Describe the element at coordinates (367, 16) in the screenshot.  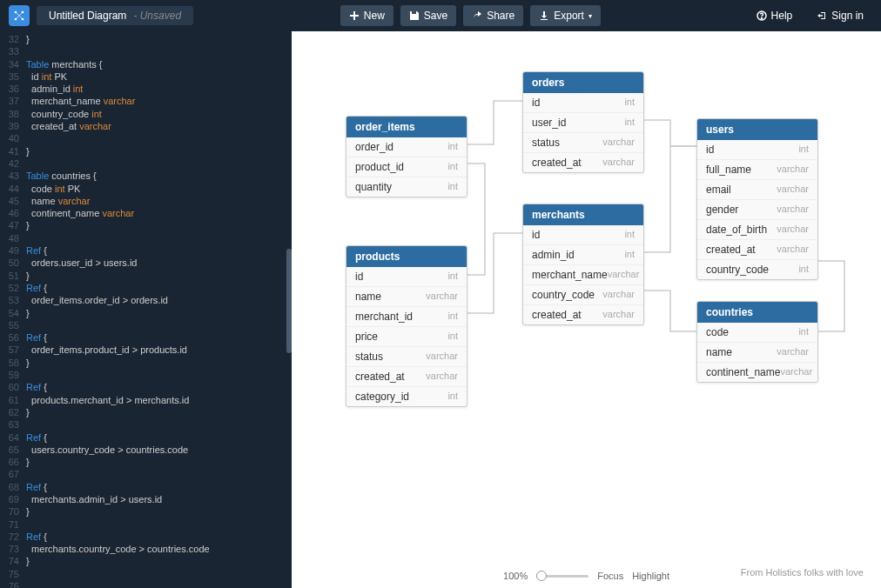
I see `new-button: New` at that location.